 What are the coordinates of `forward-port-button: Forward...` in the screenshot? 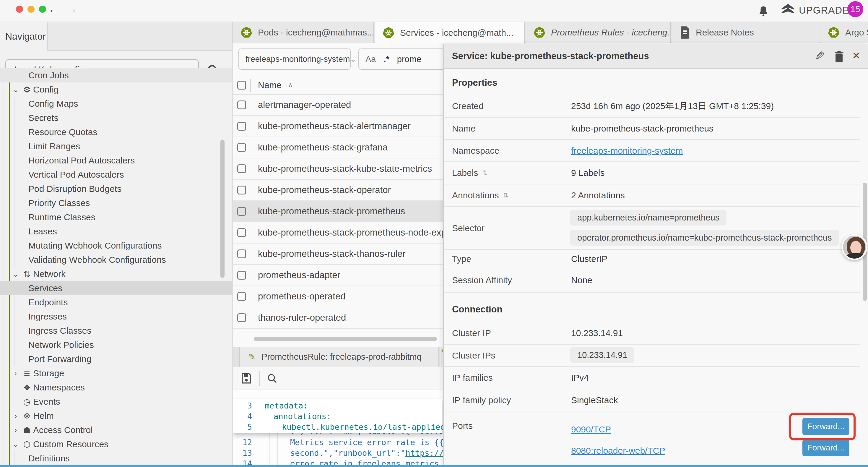 It's located at (826, 448).